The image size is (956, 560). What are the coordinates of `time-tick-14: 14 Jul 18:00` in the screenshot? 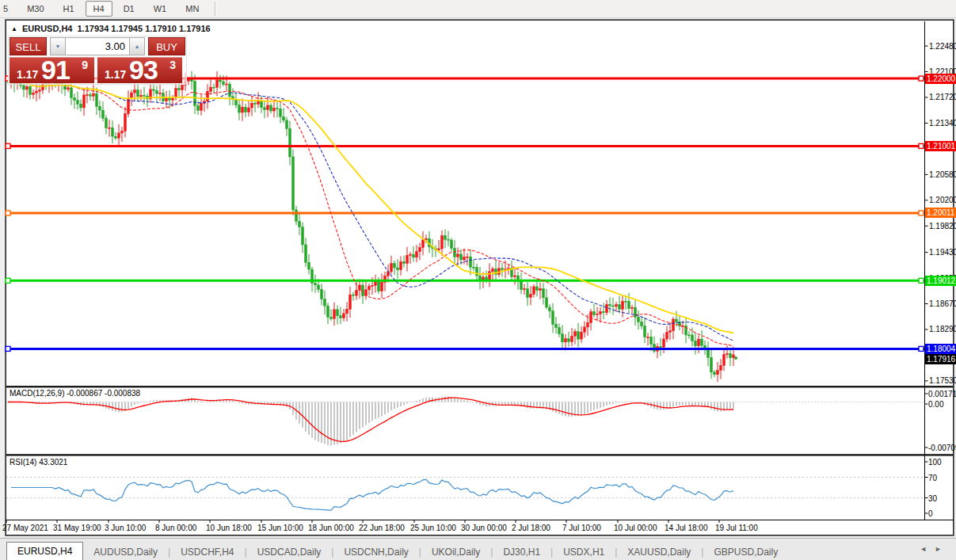 It's located at (686, 528).